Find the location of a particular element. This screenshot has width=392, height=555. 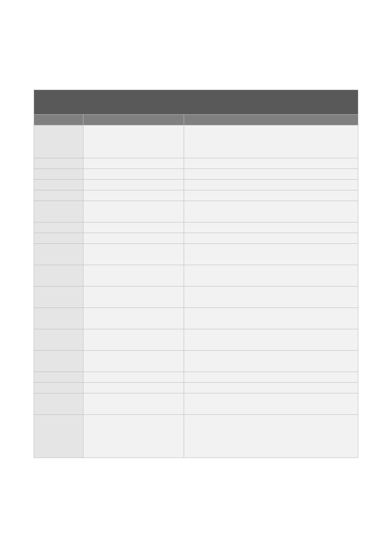

table-header-row is located at coordinates (196, 120).